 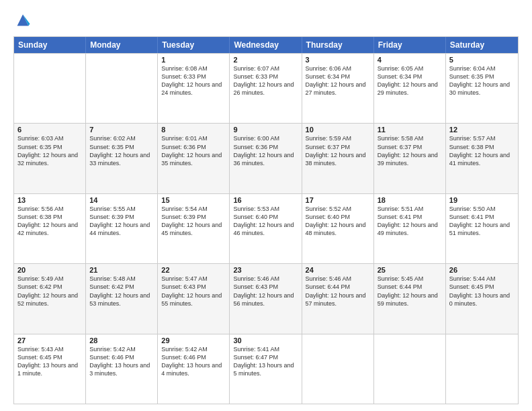 I want to click on cell-info: Sunrise: 5:41 AM Sunset: 6:47 PM Dayligh…, so click(x=265, y=361).